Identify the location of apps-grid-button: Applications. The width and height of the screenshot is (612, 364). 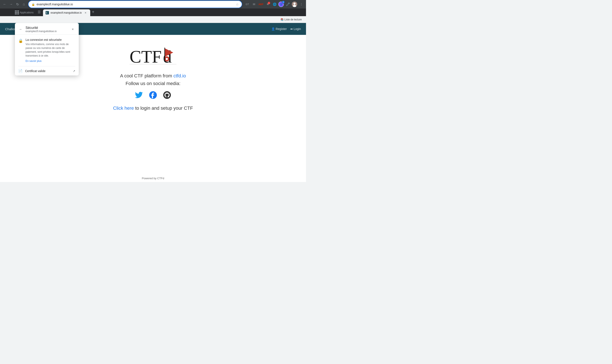
(25, 13).